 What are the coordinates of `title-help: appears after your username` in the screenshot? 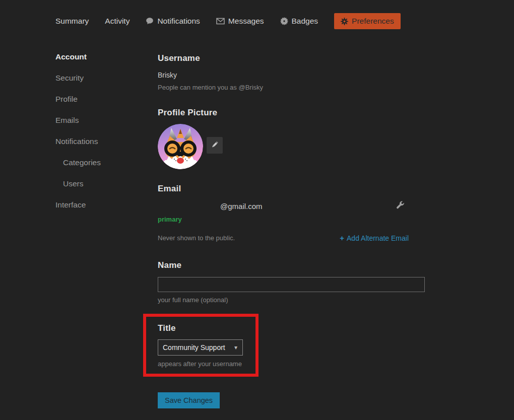 It's located at (207, 364).